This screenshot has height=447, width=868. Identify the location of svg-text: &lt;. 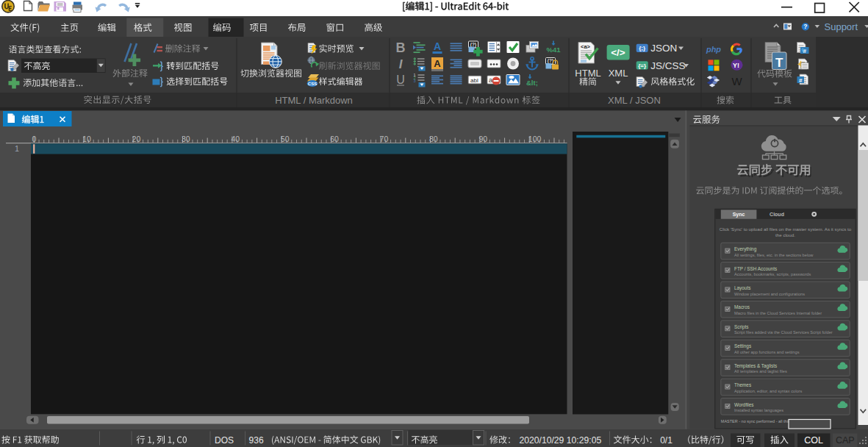
(532, 82).